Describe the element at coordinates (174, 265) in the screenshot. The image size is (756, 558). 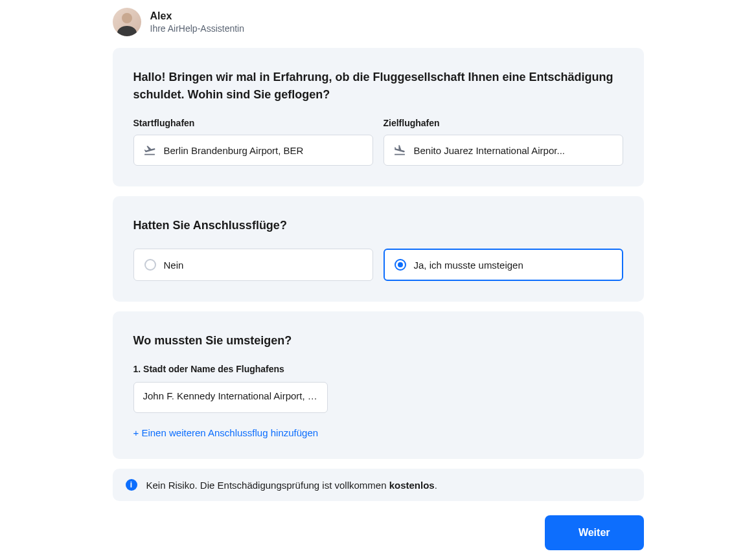
I see `radio-no-label: Nein` at that location.